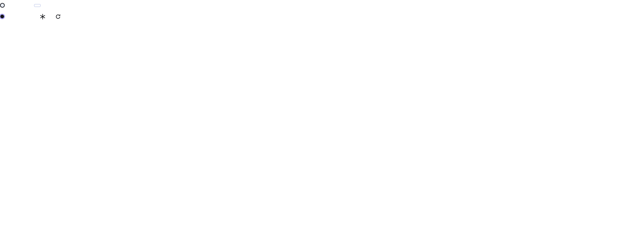  I want to click on retry-icon, so click(58, 16).